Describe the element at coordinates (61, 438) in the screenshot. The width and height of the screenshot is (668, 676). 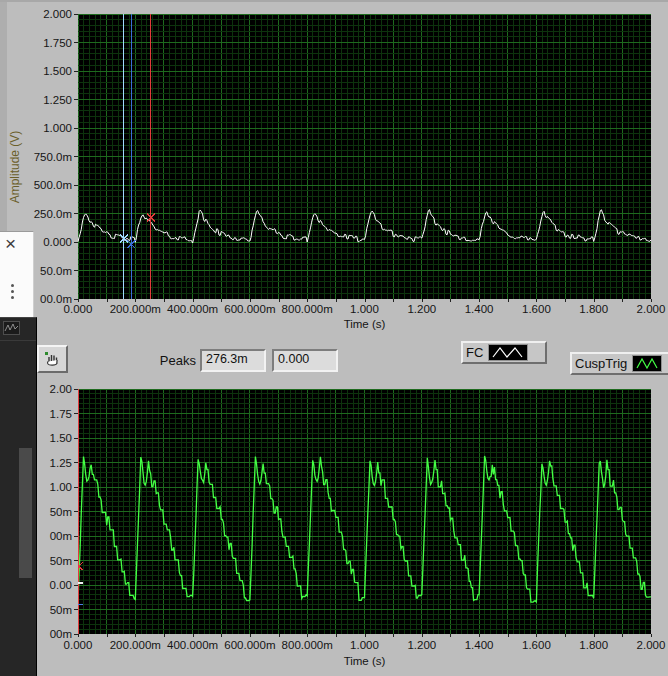
I see `y-tick-label: 1.50` at that location.